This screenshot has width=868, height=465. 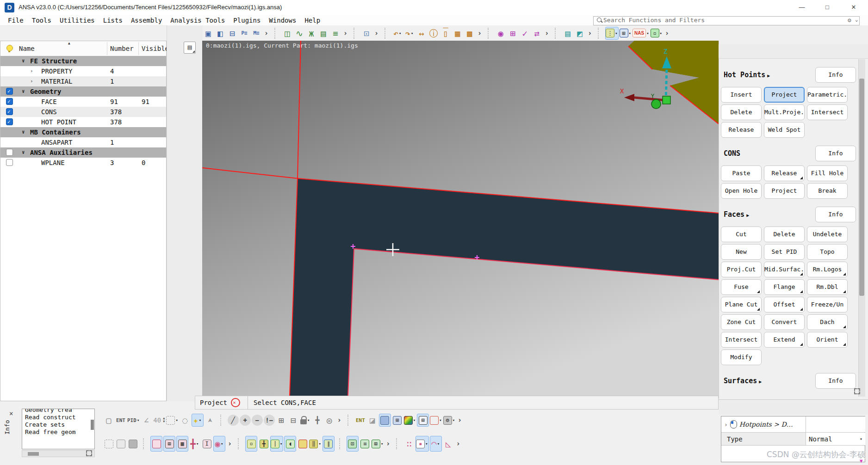 I want to click on redo-icon: ↷▾, so click(x=409, y=33).